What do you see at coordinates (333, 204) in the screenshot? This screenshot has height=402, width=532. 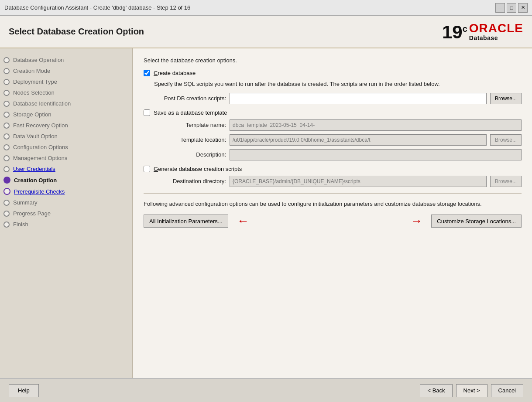 I see `advanced-description: Following advanced configuration options…` at bounding box center [333, 204].